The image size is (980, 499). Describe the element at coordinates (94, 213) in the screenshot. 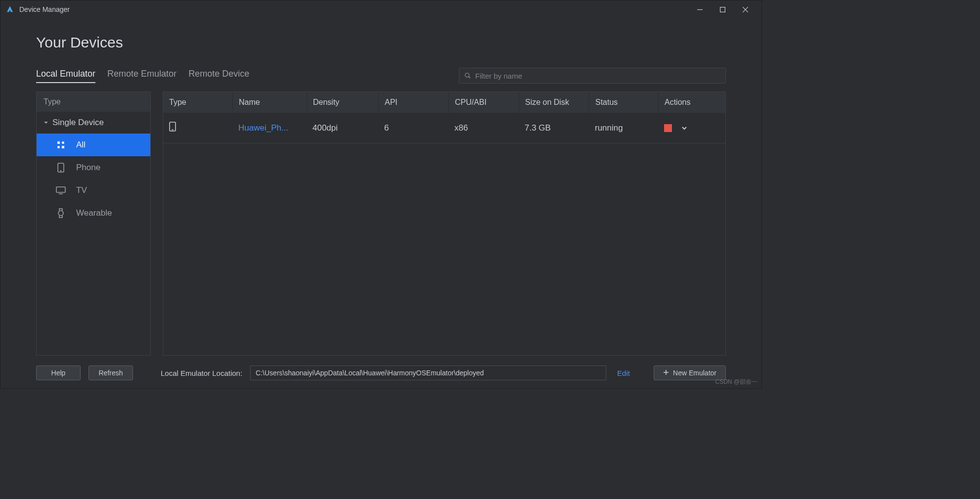

I see `sidebar-item-label: Wearable` at that location.